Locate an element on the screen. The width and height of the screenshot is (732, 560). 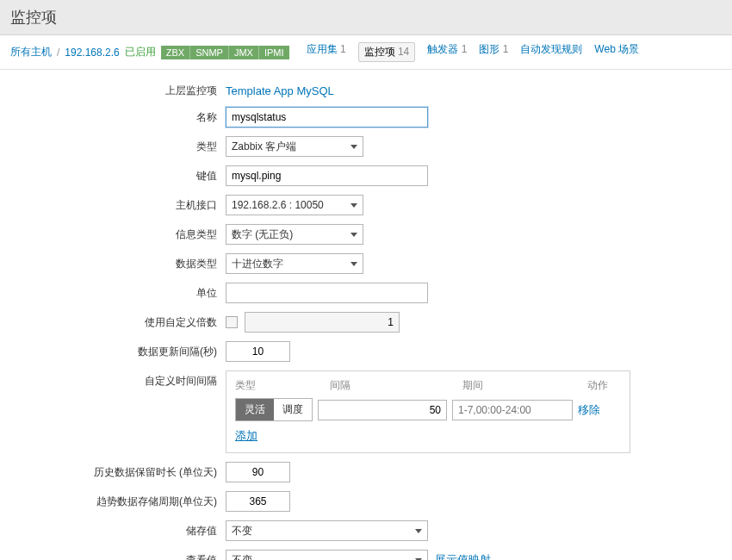
toggle-scheduling: 调度 is located at coordinates (293, 410).